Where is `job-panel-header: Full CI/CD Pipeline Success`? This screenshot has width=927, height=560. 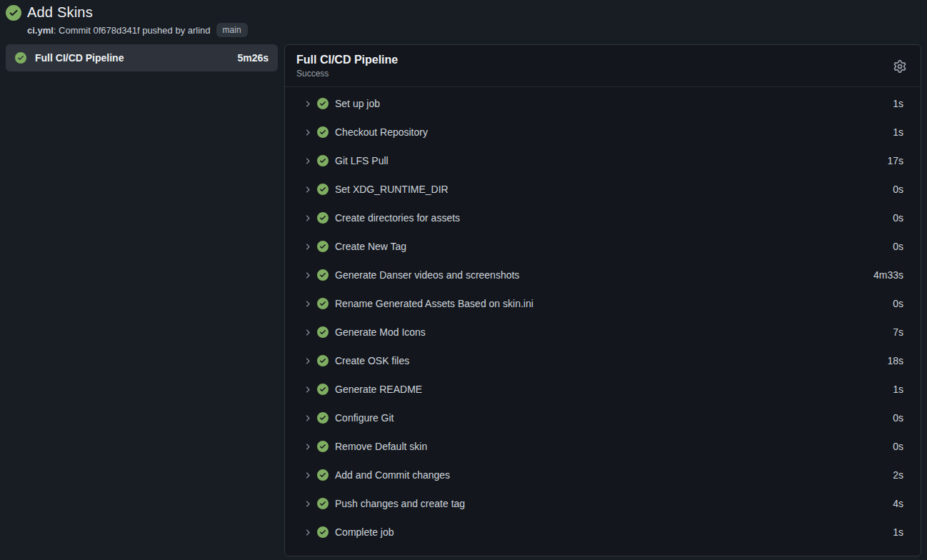
job-panel-header: Full CI/CD Pipeline Success is located at coordinates (603, 66).